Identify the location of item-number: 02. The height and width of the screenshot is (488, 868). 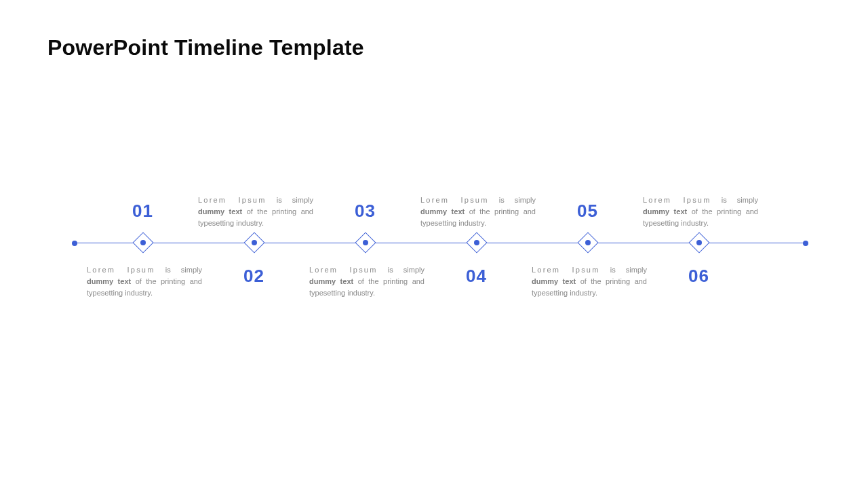
(264, 277).